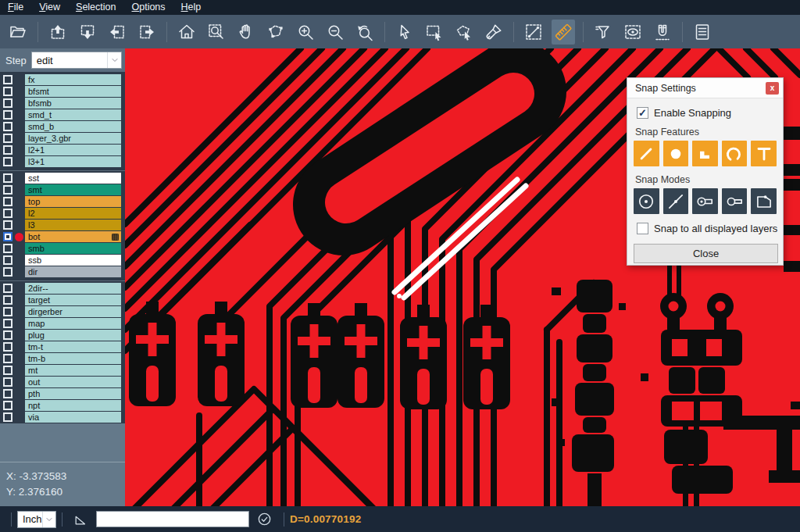  What do you see at coordinates (88, 32) in the screenshot?
I see `import-down-button` at bounding box center [88, 32].